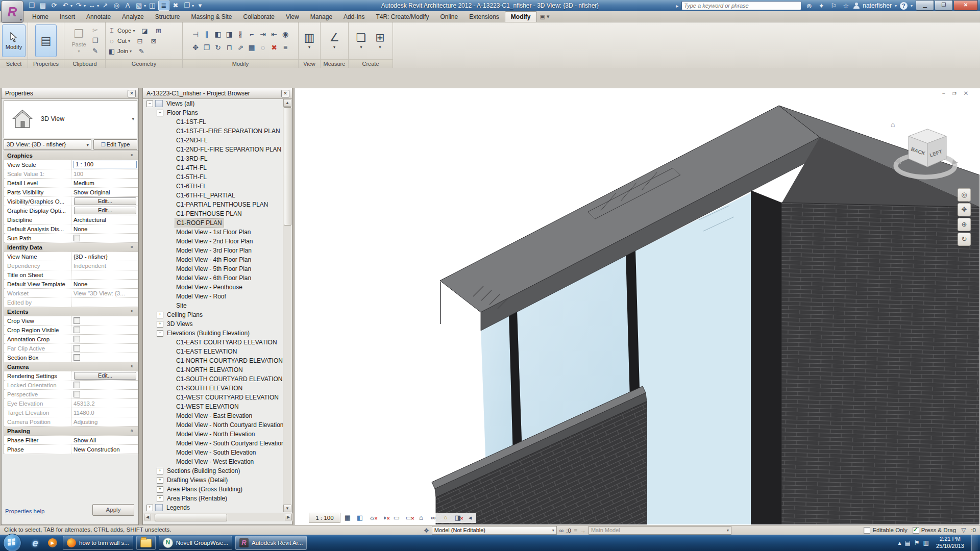 The height and width of the screenshot is (551, 980). What do you see at coordinates (561, 531) in the screenshot?
I see `temporary-hidden-glasses-icon: ∞` at bounding box center [561, 531].